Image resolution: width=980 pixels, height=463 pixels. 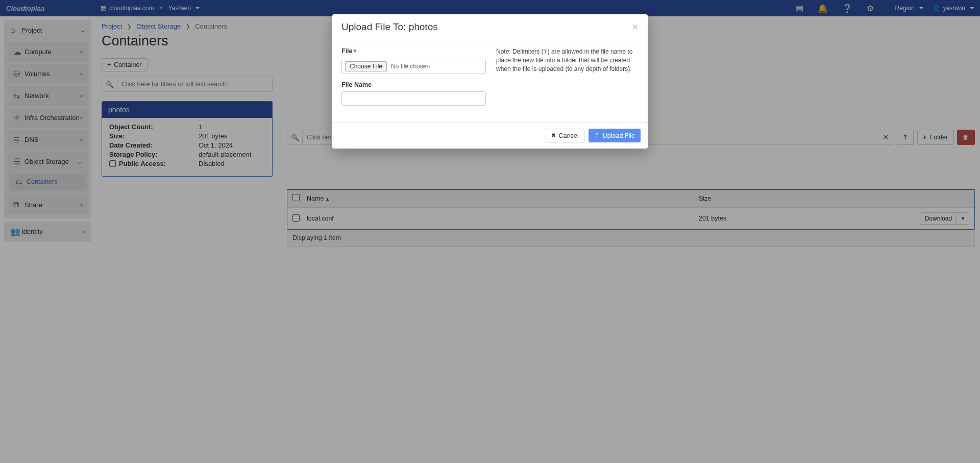 What do you see at coordinates (366, 66) in the screenshot?
I see `choose-file-button: Choose File` at bounding box center [366, 66].